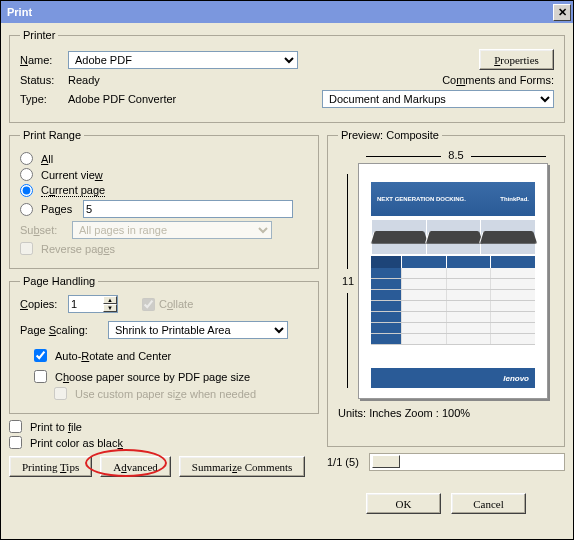 The height and width of the screenshot is (542, 576). What do you see at coordinates (93, 304) in the screenshot?
I see `copies-spinner: ▲ ▼` at bounding box center [93, 304].